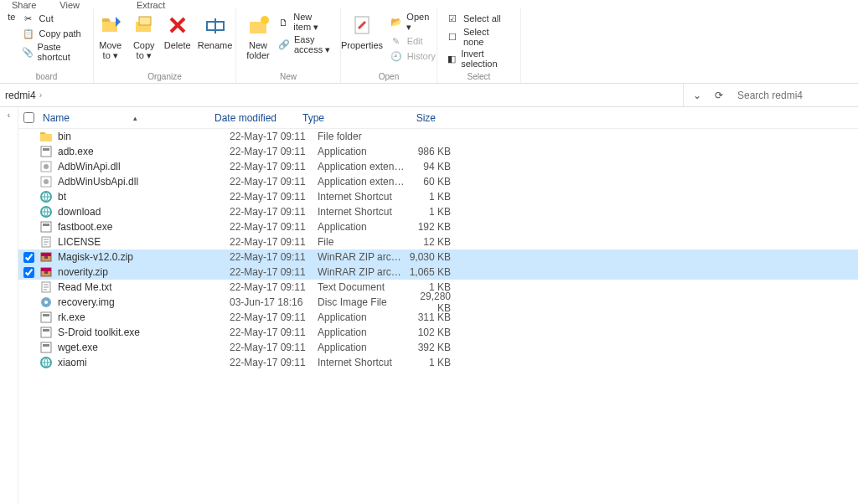 The image size is (858, 504). What do you see at coordinates (429, 4) in the screenshot?
I see `ribbon-tabs: Share View Extract` at bounding box center [429, 4].